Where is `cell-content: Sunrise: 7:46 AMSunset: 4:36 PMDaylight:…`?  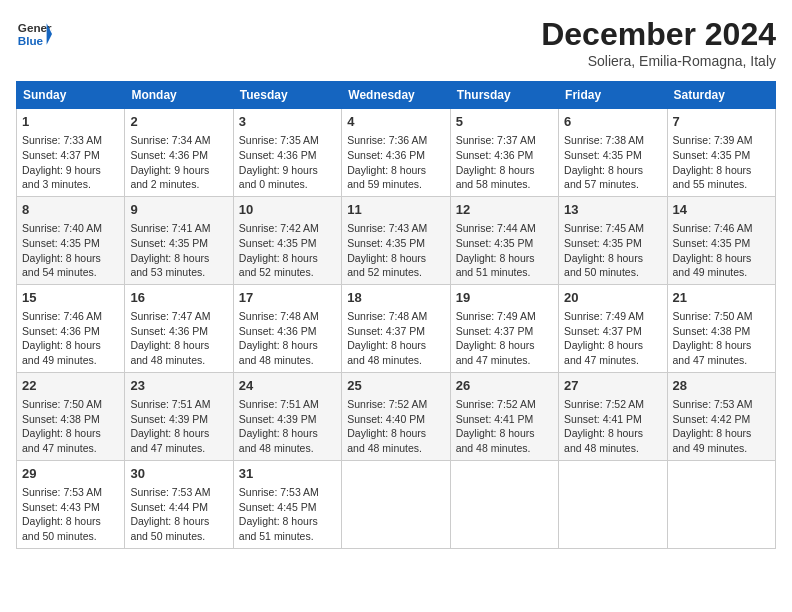 cell-content: Sunrise: 7:46 AMSunset: 4:36 PMDaylight:… is located at coordinates (70, 338).